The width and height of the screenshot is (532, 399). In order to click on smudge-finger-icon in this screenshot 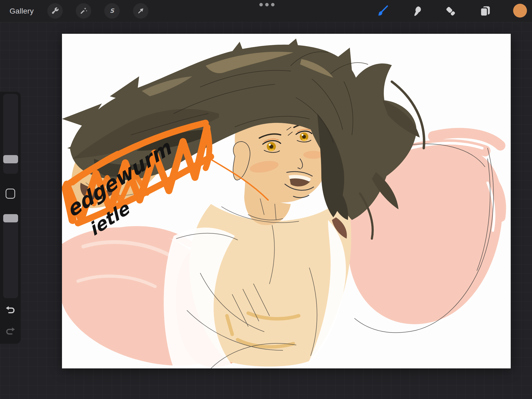, I will do `click(417, 11)`.